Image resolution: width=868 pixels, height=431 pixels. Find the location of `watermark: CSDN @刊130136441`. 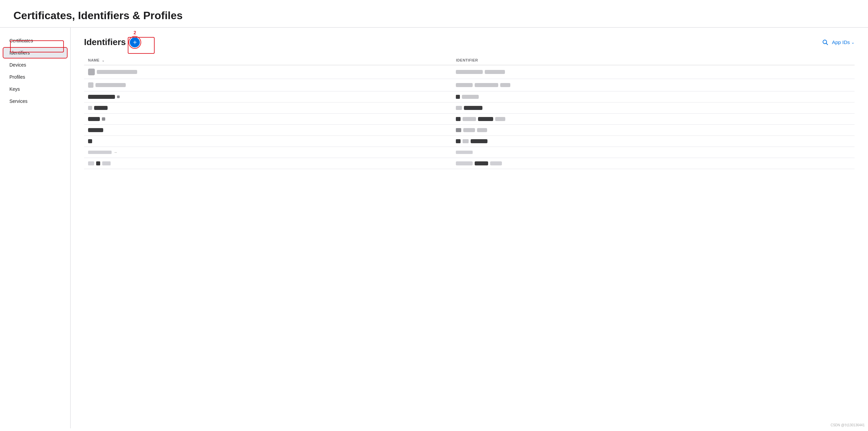

watermark: CSDN @刊130136441 is located at coordinates (848, 425).